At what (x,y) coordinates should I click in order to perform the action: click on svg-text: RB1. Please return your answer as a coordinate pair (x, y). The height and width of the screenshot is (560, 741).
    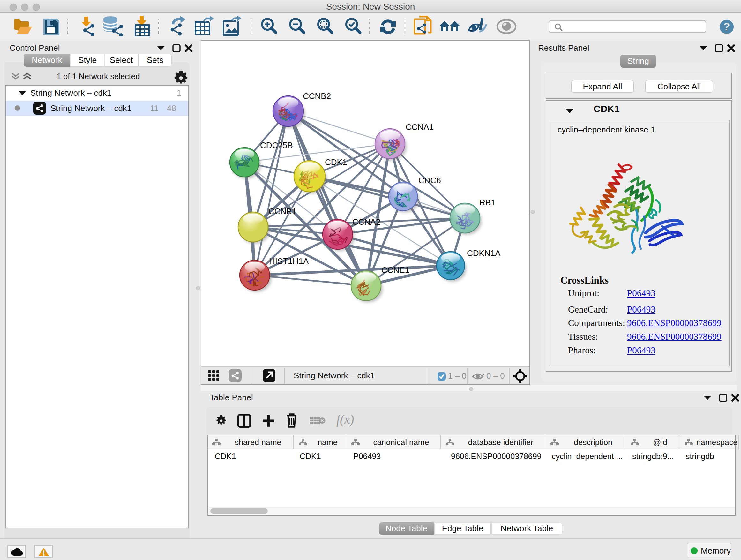
    Looking at the image, I should click on (487, 202).